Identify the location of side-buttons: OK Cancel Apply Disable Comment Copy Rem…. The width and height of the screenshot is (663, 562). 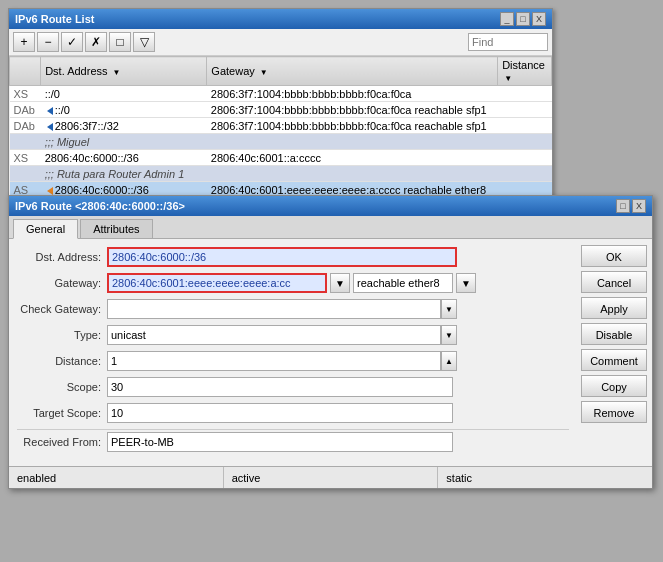
(614, 352).